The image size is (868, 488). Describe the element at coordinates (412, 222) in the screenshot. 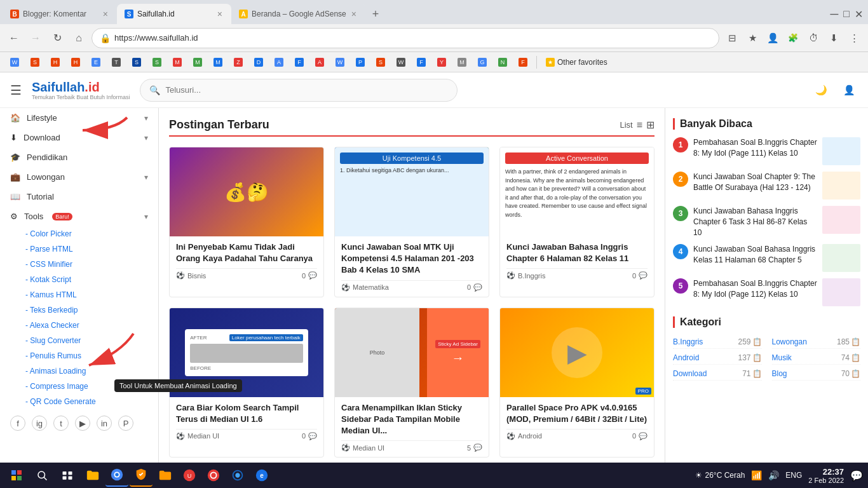

I see `post-card-2: Uji Kompetensi 4.5 1. Diketahui segitiga…` at that location.